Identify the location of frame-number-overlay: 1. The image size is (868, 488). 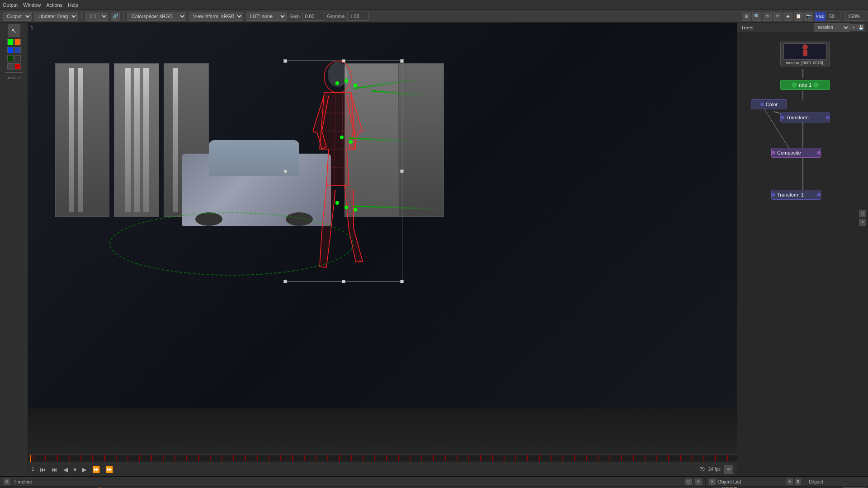
(32, 28).